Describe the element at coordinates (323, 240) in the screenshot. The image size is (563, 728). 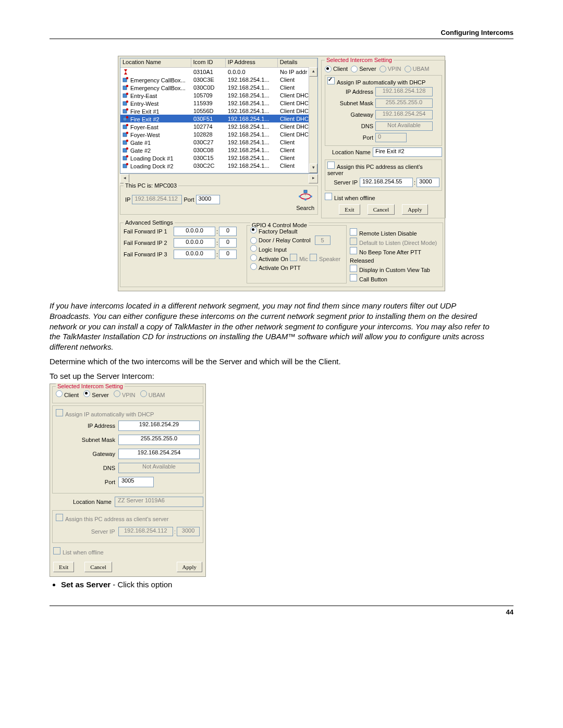
I see `gpio-door-val: 5` at that location.